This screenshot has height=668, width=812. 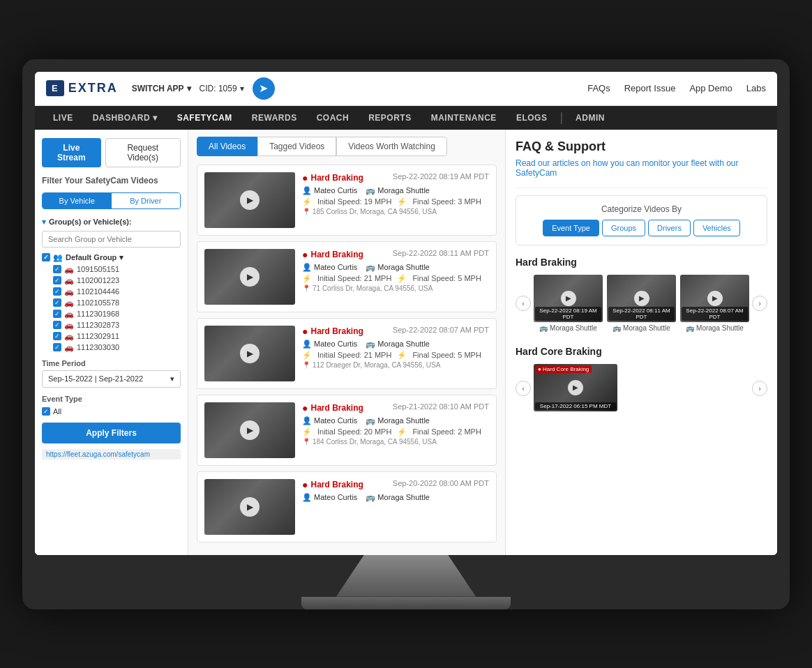 I want to click on time-period-selector: Sep-15-2022 | Sep-21-2022 ▾, so click(x=112, y=379).